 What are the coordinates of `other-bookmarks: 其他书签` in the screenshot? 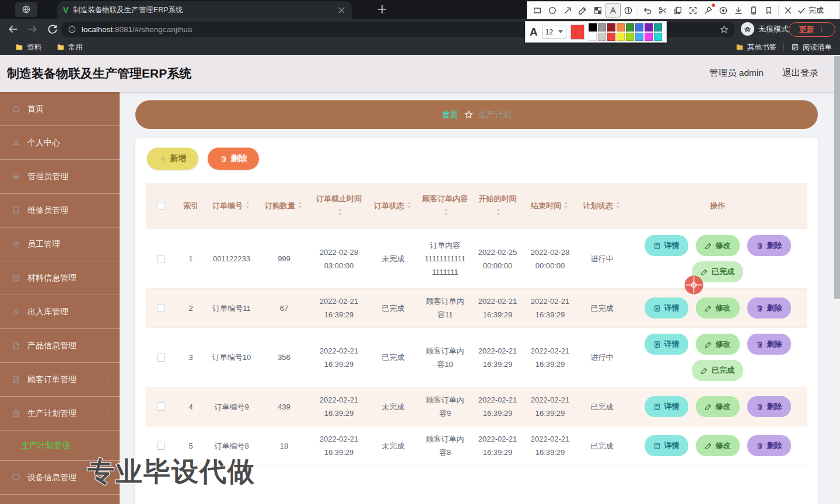 It's located at (756, 48).